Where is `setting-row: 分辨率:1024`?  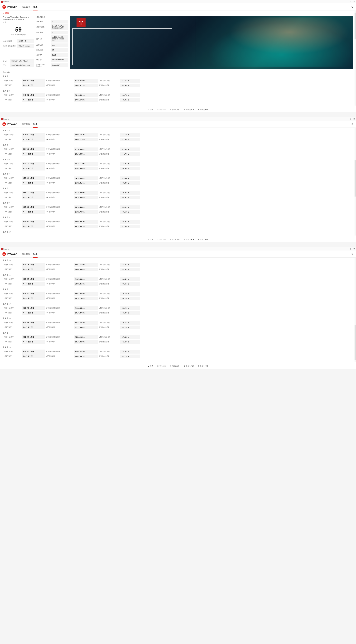 setting-row: 分辨率:1024 is located at coordinates (52, 55).